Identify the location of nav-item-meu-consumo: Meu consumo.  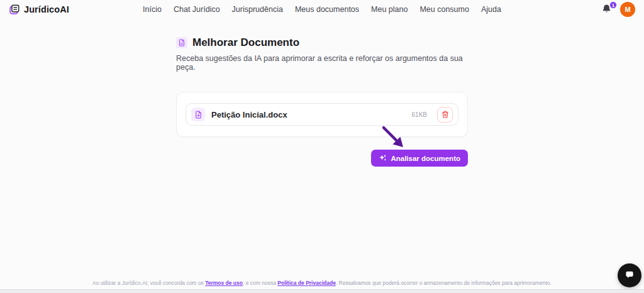
(444, 9).